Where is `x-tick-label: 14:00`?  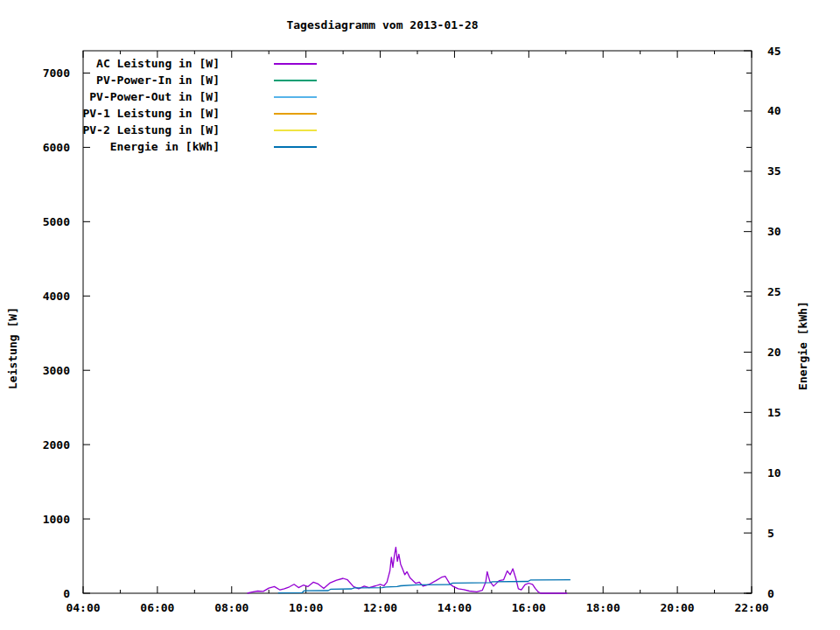
x-tick-label: 14:00 is located at coordinates (455, 607).